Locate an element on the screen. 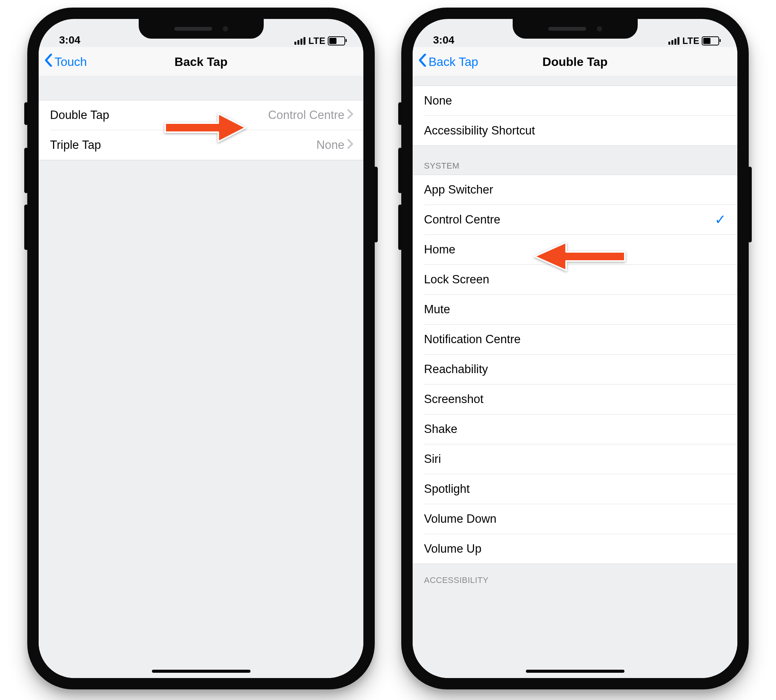  back-label: Touch is located at coordinates (71, 62).